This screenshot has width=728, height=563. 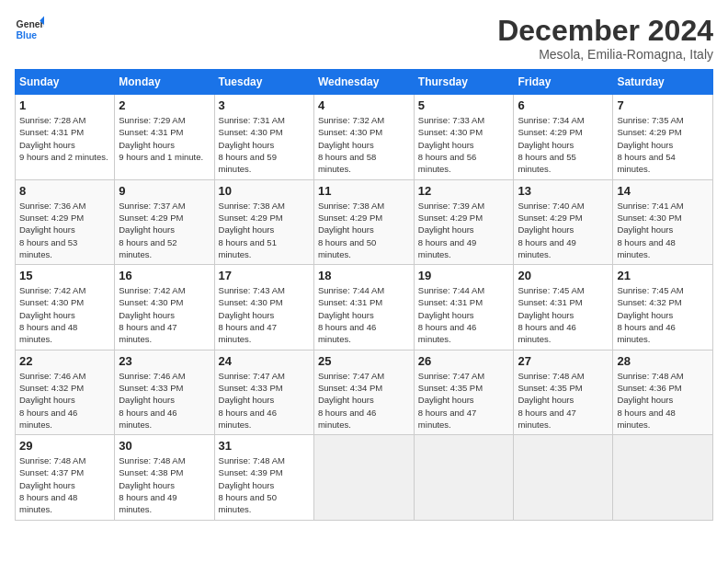 I want to click on calendar-cell: 7 Sunrise: 7:35 AM Sunset: 4:29 PM Dayli…, so click(x=664, y=137).